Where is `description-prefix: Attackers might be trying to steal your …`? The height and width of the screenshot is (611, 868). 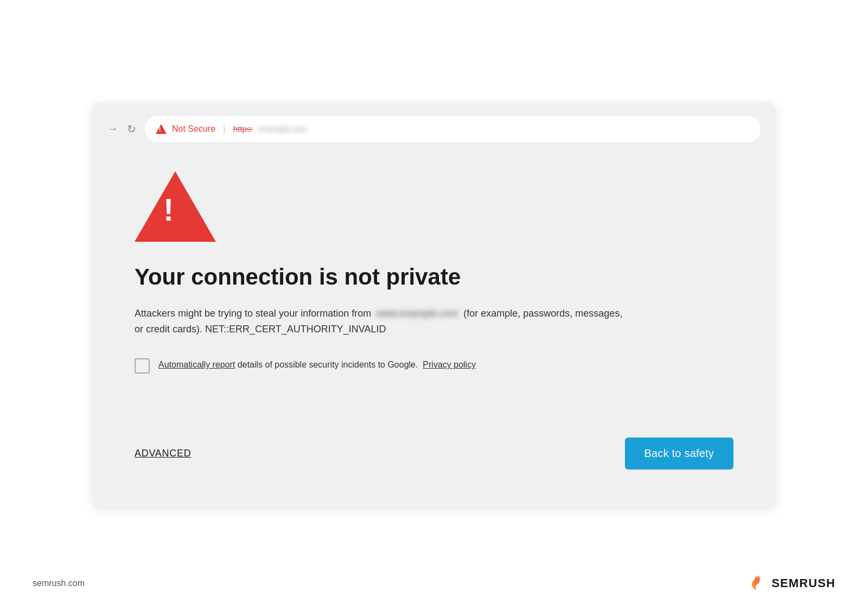 description-prefix: Attackers might be trying to steal your … is located at coordinates (253, 313).